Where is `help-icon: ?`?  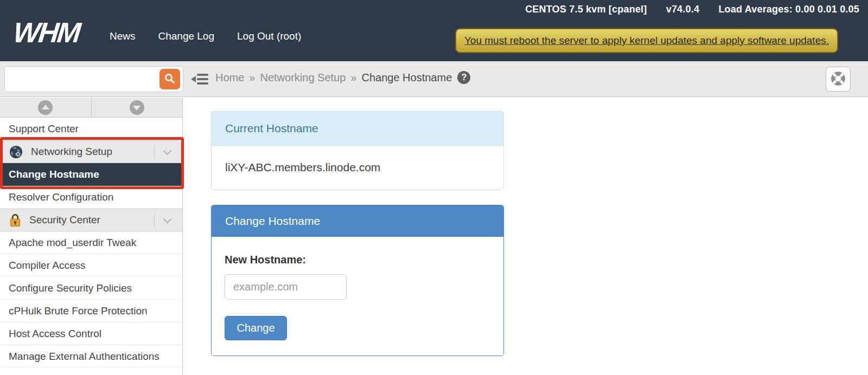
help-icon: ? is located at coordinates (464, 77).